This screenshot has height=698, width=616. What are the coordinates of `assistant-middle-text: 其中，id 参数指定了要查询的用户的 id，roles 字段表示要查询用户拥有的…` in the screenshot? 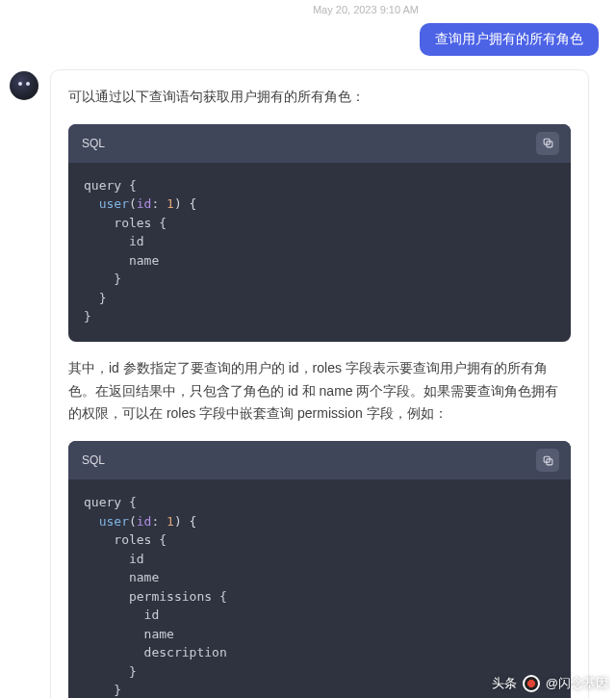 It's located at (320, 391).